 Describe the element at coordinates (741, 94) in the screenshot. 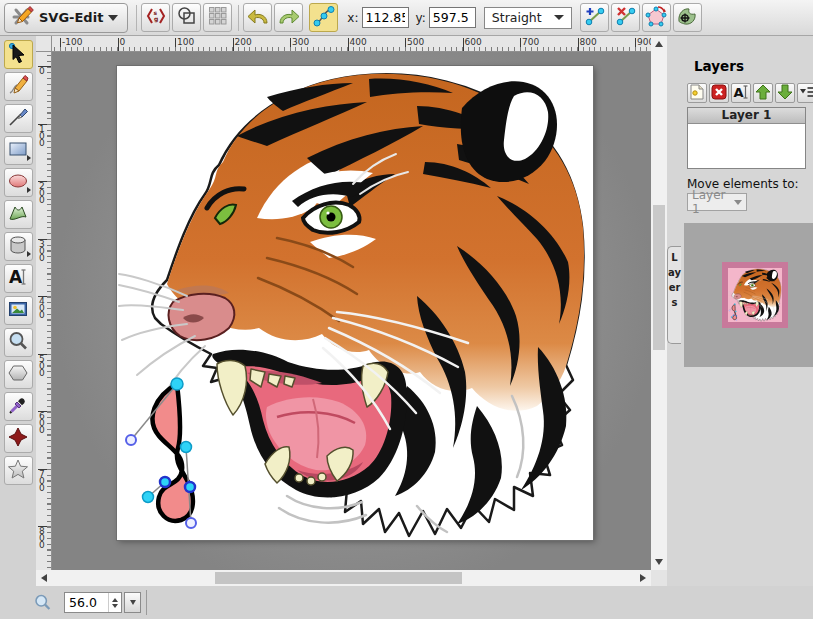

I see `rename-layer-icon: A` at that location.